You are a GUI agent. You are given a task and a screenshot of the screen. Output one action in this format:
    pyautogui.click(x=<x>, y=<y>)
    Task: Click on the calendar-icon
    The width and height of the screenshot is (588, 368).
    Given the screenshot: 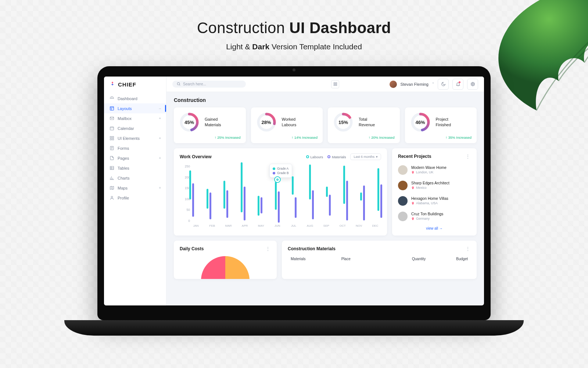 What is the action you would take?
    pyautogui.click(x=112, y=128)
    